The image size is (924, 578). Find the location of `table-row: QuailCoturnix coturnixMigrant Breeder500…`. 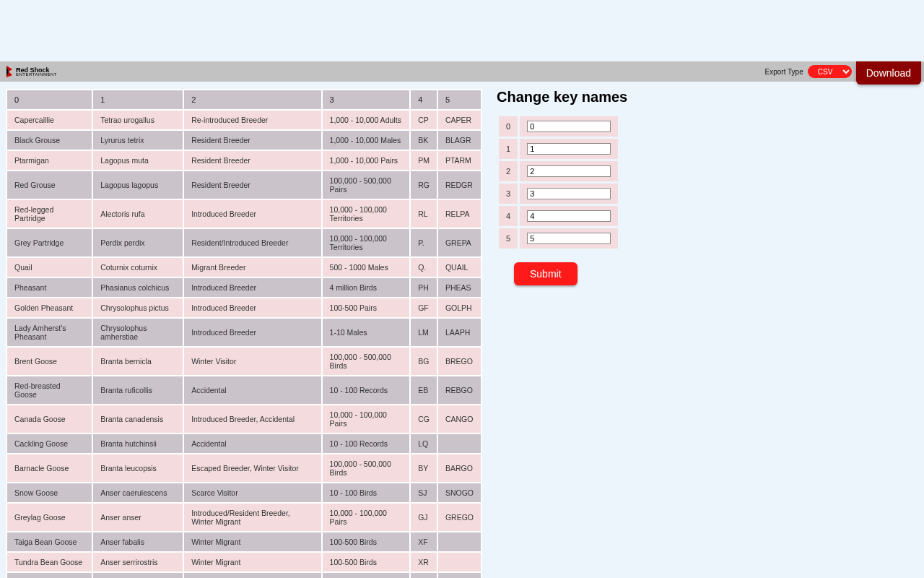

table-row: QuailCoturnix coturnixMigrant Breeder500… is located at coordinates (244, 267).